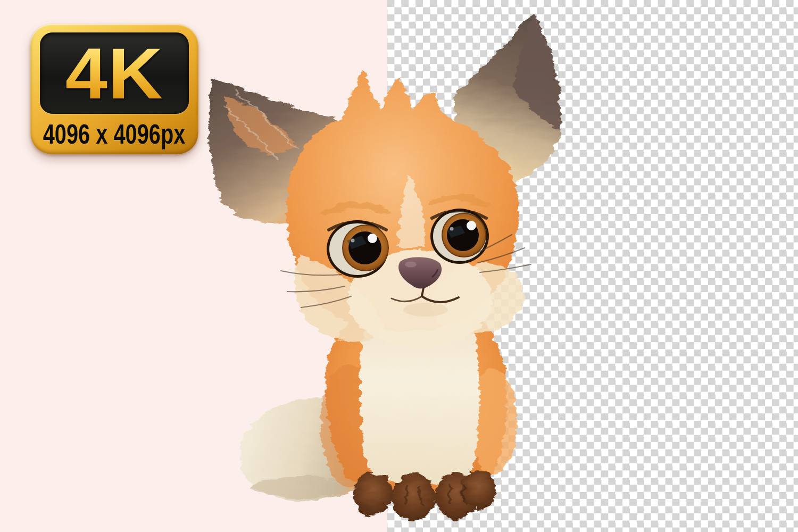 The height and width of the screenshot is (532, 798). I want to click on badge-dimensions-row: 4096 x 4096px, so click(114, 134).